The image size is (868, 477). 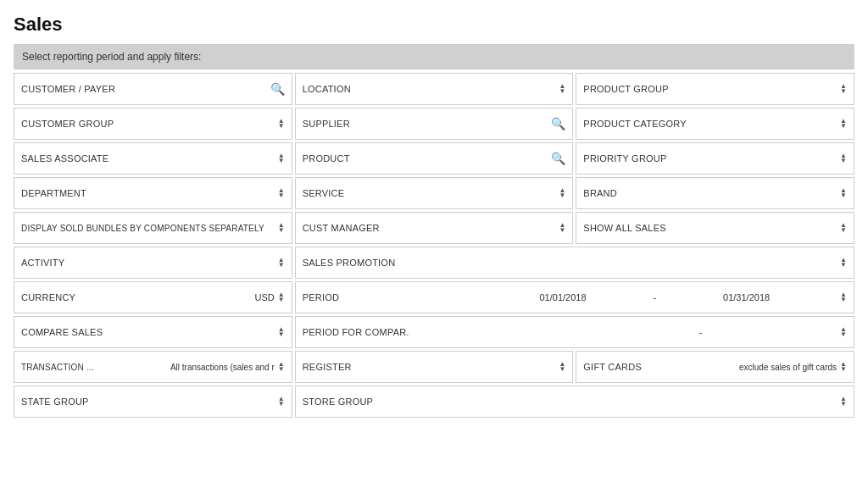 What do you see at coordinates (434, 228) in the screenshot?
I see `filter-cust-manager: CUST MANAGER ▲▼` at bounding box center [434, 228].